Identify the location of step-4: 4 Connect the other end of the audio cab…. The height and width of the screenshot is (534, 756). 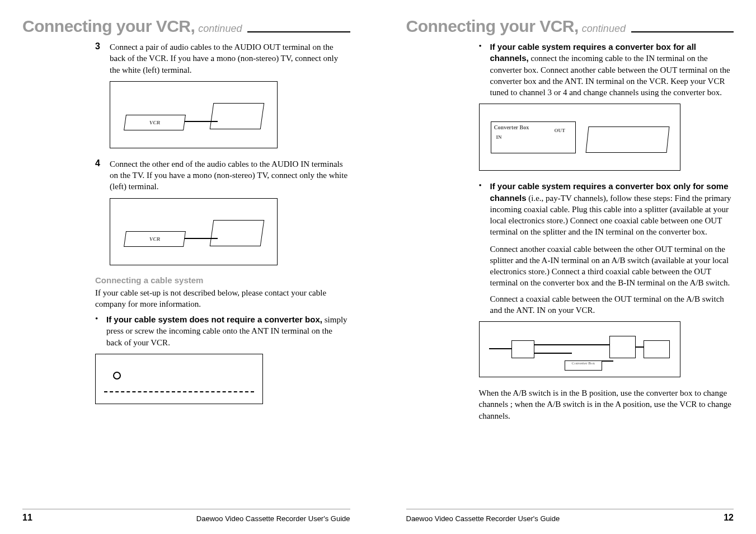
(223, 176).